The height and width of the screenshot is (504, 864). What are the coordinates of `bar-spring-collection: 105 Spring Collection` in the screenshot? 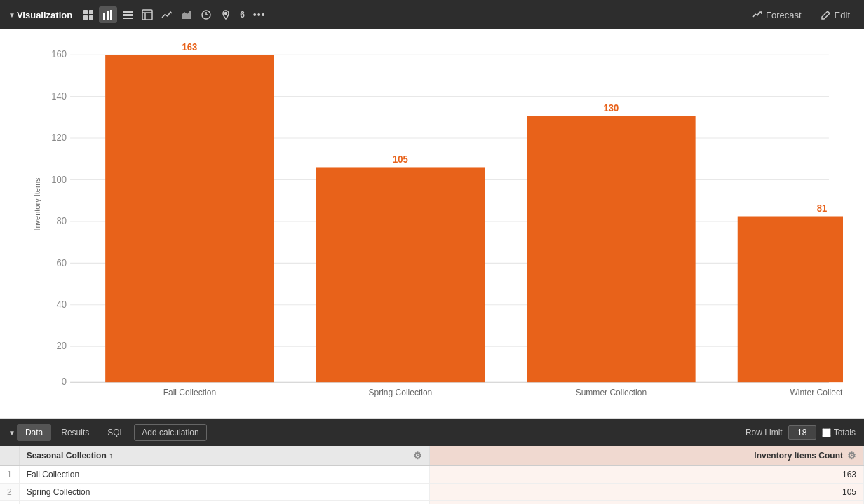 It's located at (400, 276).